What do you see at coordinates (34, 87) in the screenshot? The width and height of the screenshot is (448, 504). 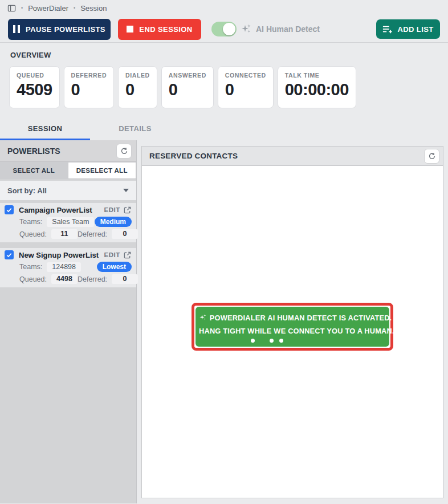 I see `stat-card-queued: QUEUED 4509` at bounding box center [34, 87].